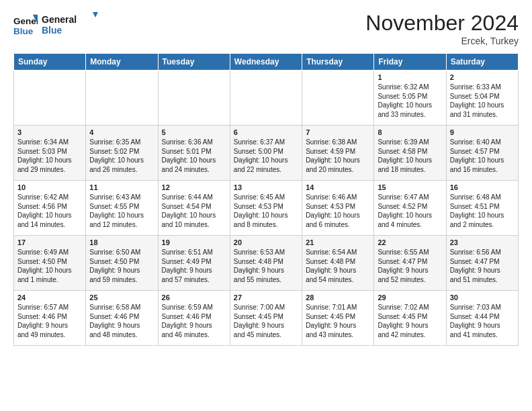 The height and width of the screenshot is (411, 532). What do you see at coordinates (193, 208) in the screenshot?
I see `calendar-cell: 12Sunrise: 6:44 AM Sunset: 4:54 PM Dayli…` at bounding box center [193, 208].